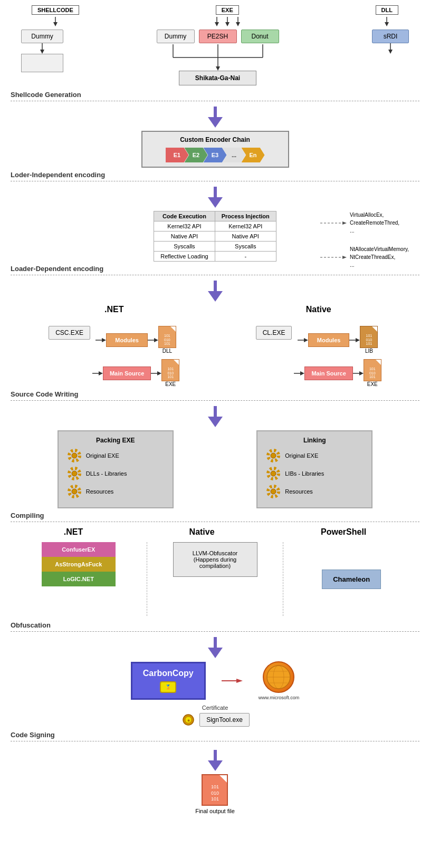 The width and height of the screenshot is (430, 868). I want to click on arrow-dll, so click(387, 22).